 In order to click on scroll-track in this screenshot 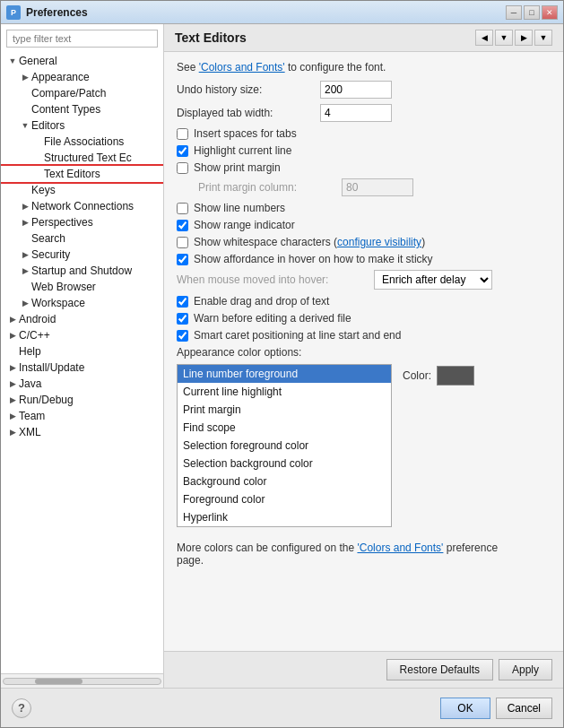, I will do `click(82, 681)`.